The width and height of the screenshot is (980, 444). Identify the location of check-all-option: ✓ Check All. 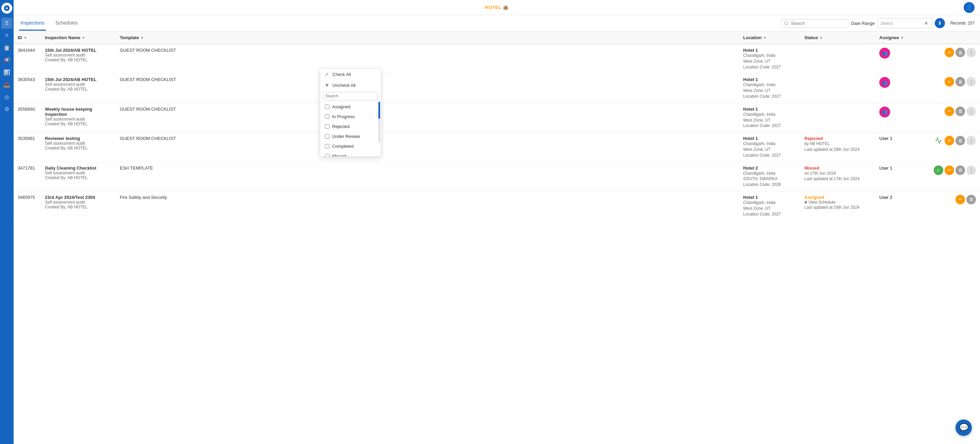
(351, 74).